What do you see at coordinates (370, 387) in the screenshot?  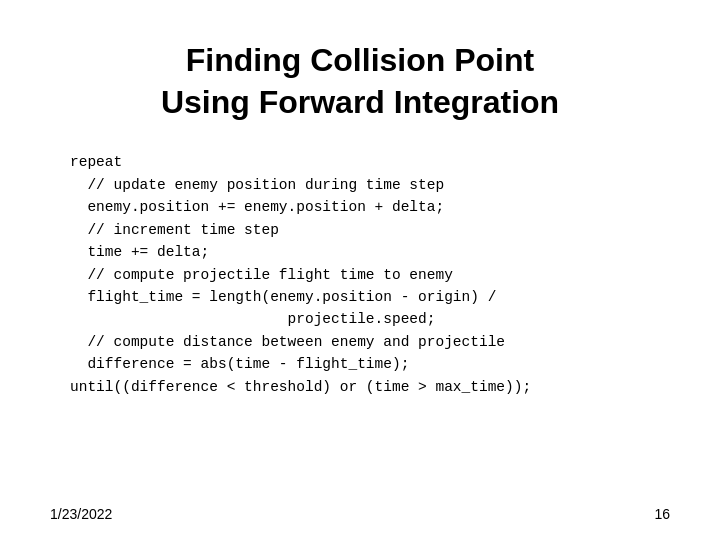 I see `code-line-11: until((difference < threshold) or (time …` at bounding box center [370, 387].